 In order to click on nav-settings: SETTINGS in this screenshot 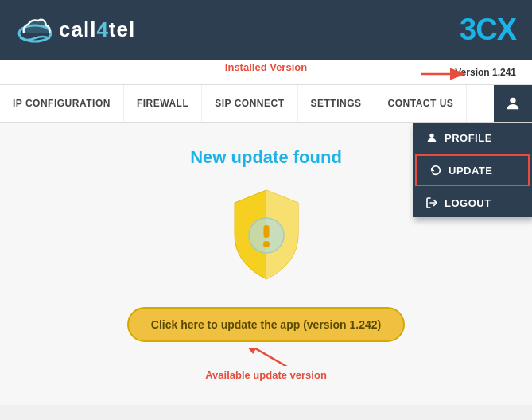, I will do `click(337, 103)`.